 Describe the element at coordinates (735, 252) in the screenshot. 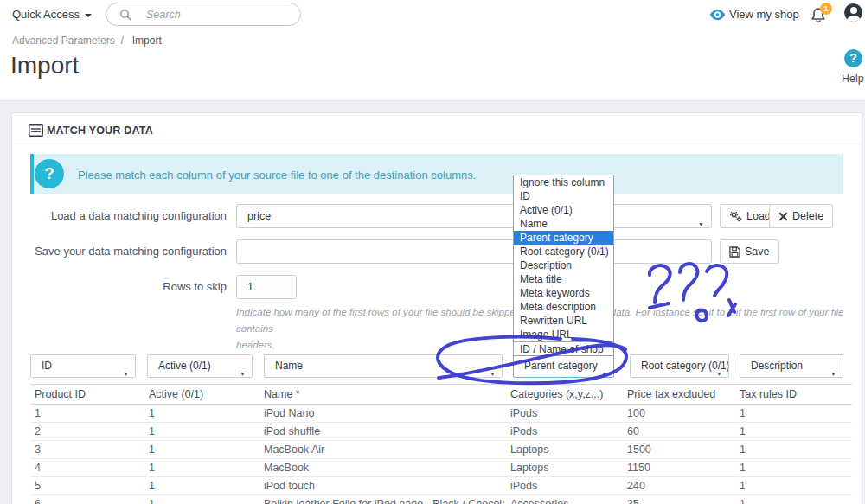

I see `floppy-disk-icon` at that location.